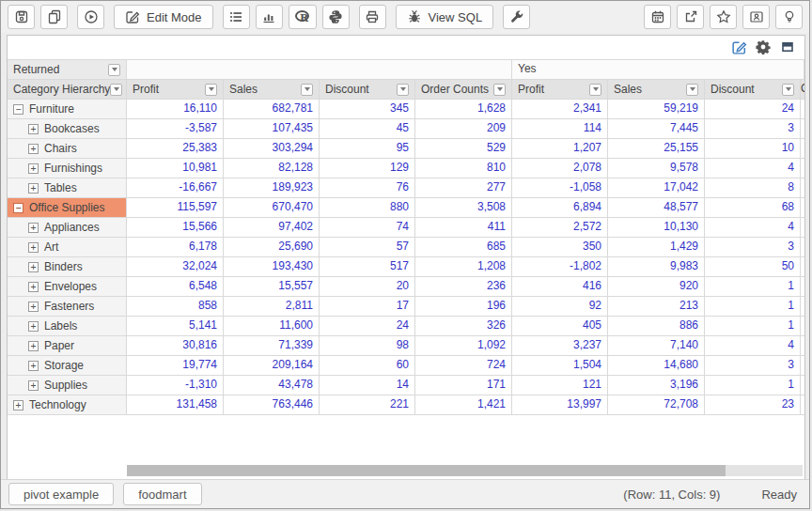 Image resolution: width=812 pixels, height=511 pixels. Describe the element at coordinates (464, 267) in the screenshot. I see `data-cell: 1,208` at that location.